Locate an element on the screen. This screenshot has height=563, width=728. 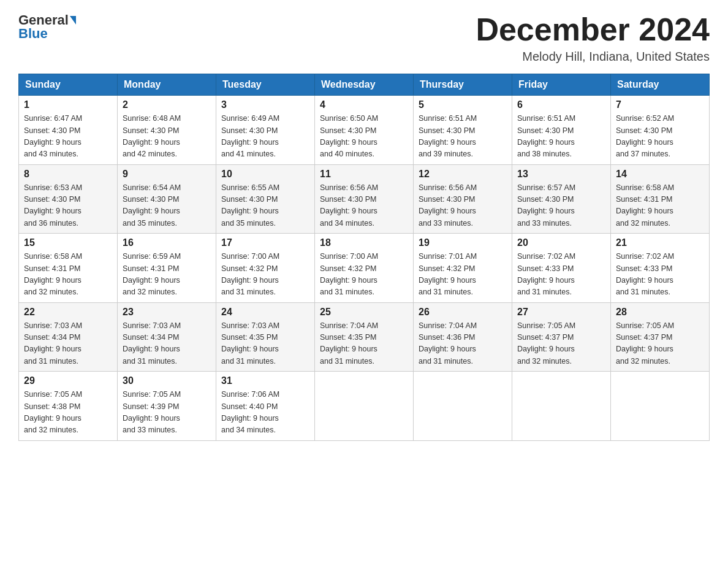
day-info: Sunrise: 7:04 AMSunset: 4:35 PMDaylight:… is located at coordinates (364, 344).